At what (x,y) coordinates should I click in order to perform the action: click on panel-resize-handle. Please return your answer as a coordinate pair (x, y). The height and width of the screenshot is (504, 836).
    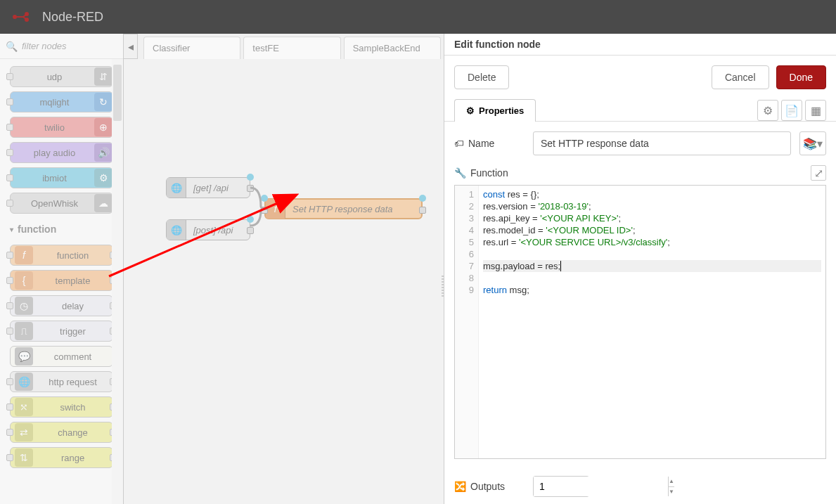
    Looking at the image, I should click on (443, 285).